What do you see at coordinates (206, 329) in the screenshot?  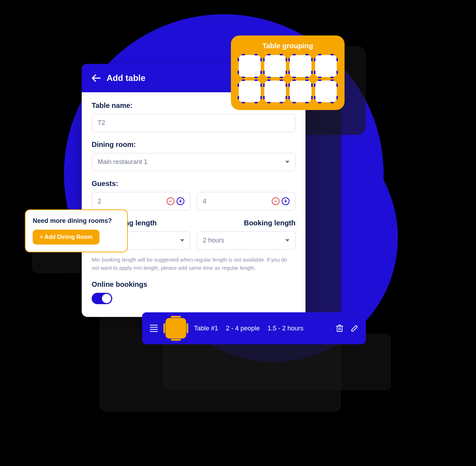 I see `summary-table-name: Table #1` at bounding box center [206, 329].